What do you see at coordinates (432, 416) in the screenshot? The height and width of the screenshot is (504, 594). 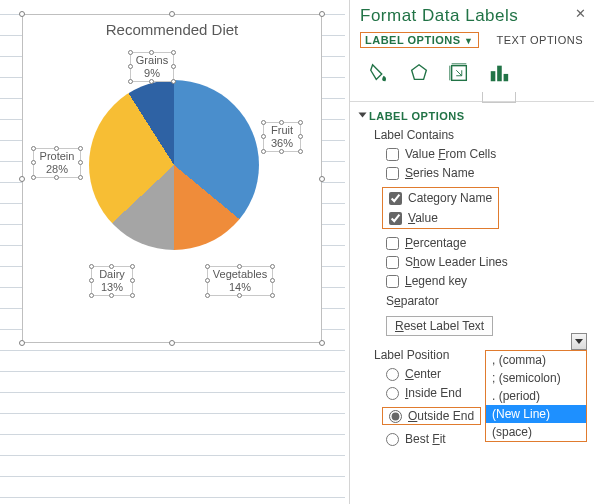 I see `rad-outside-end: Outside End` at bounding box center [432, 416].